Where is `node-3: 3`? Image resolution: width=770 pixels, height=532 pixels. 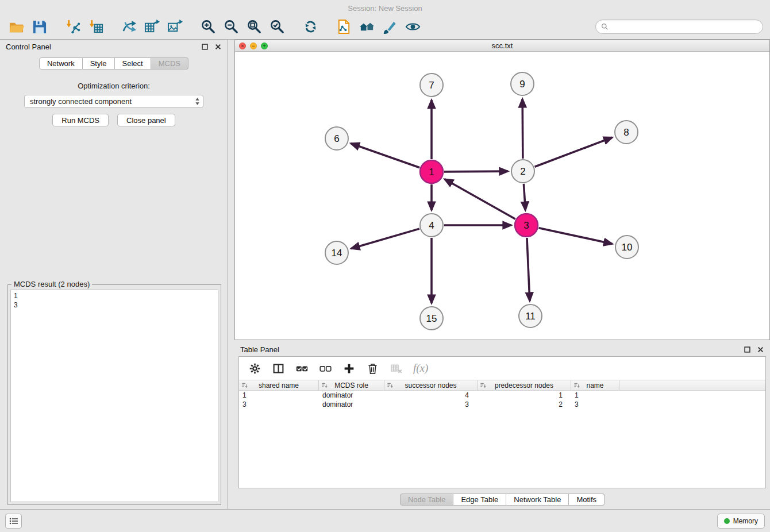
node-3: 3 is located at coordinates (526, 225).